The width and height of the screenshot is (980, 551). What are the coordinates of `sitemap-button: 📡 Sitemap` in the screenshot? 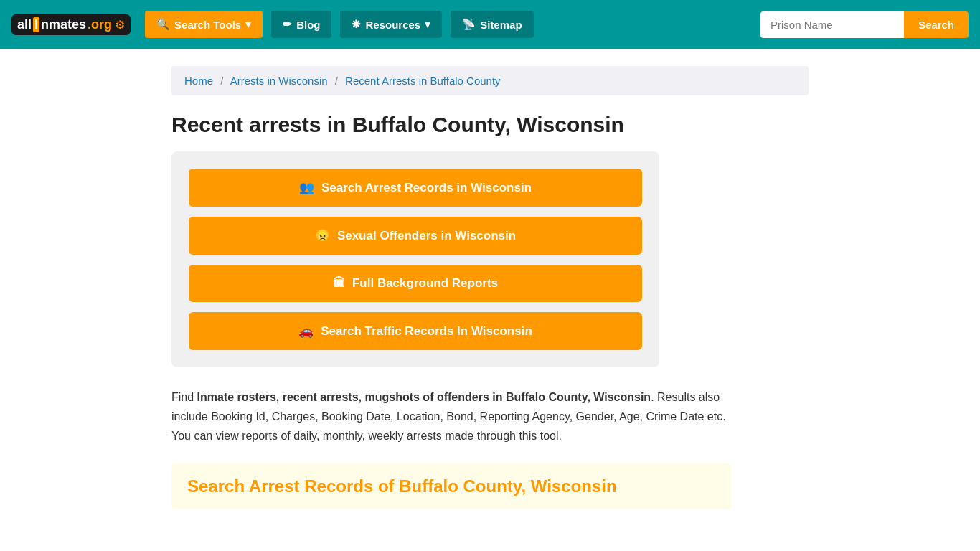 It's located at (492, 24).